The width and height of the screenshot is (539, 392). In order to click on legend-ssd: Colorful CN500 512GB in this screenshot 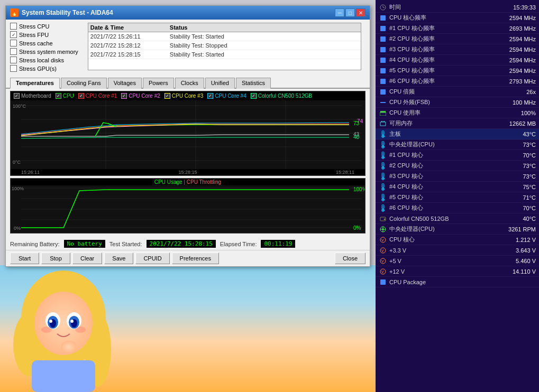, I will do `click(281, 96)`.